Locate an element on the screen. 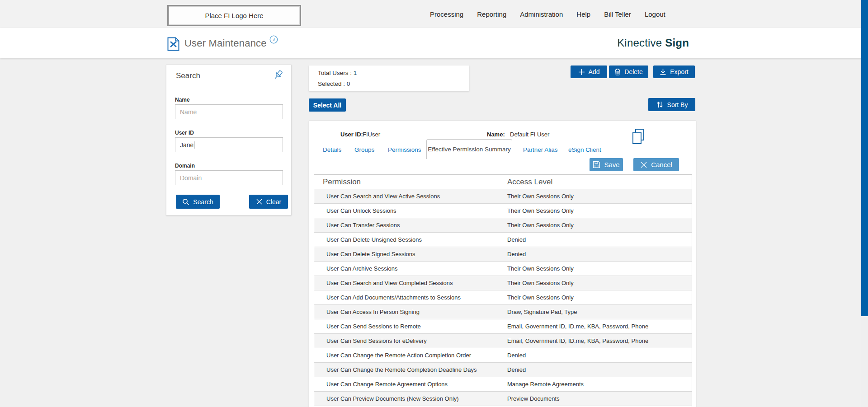 This screenshot has height=407, width=868. tab-esign-client: eSign Client is located at coordinates (585, 150).